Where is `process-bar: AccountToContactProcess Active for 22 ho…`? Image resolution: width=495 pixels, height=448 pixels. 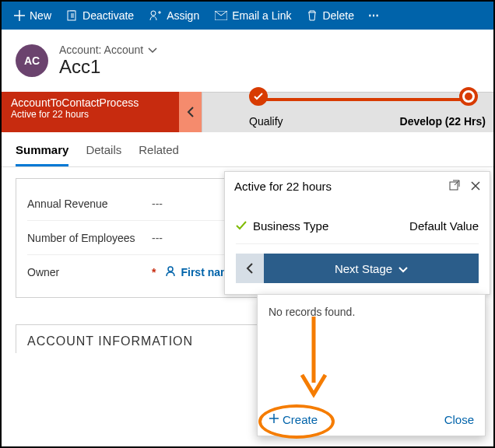 process-bar: AccountToContactProcess Active for 22 ho… is located at coordinates (248, 112).